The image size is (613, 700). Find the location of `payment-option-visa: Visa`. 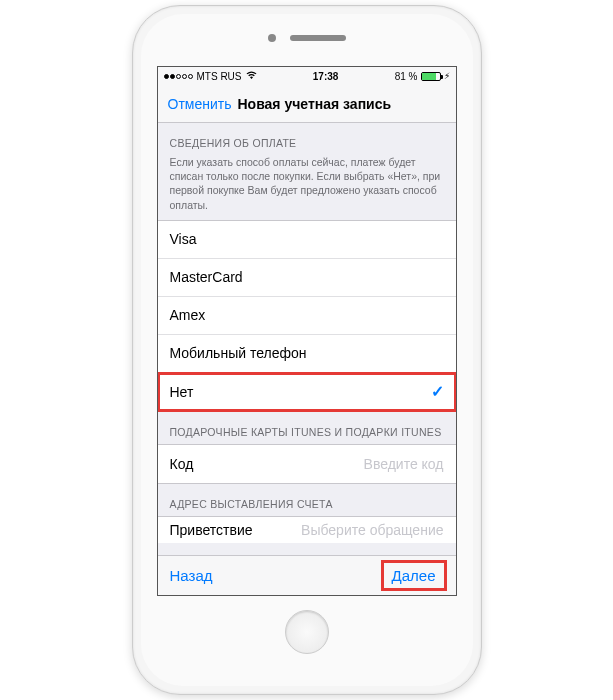

payment-option-visa: Visa is located at coordinates (307, 240).